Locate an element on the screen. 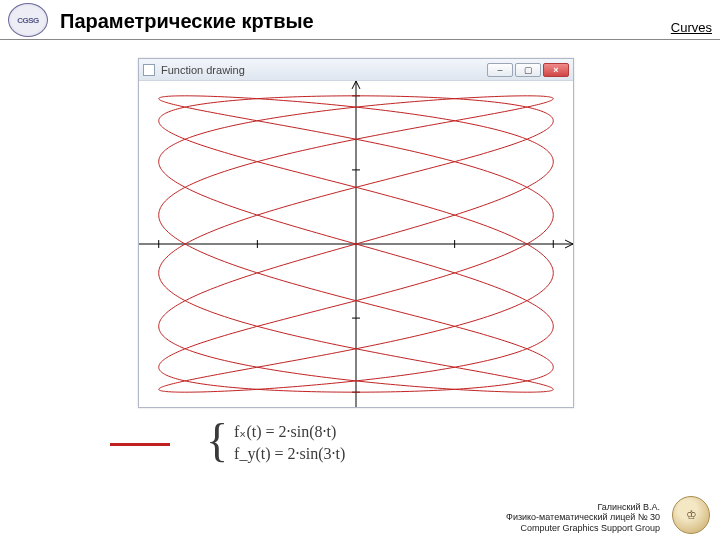 The width and height of the screenshot is (720, 540). slide-title: Параметрические кртвые is located at coordinates (362, 24).